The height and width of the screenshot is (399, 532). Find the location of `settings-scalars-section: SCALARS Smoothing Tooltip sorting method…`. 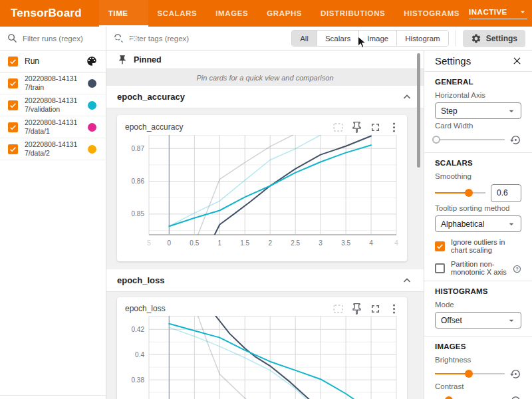

settings-scalars-section: SCALARS Smoothing Tooltip sorting method… is located at coordinates (478, 217).